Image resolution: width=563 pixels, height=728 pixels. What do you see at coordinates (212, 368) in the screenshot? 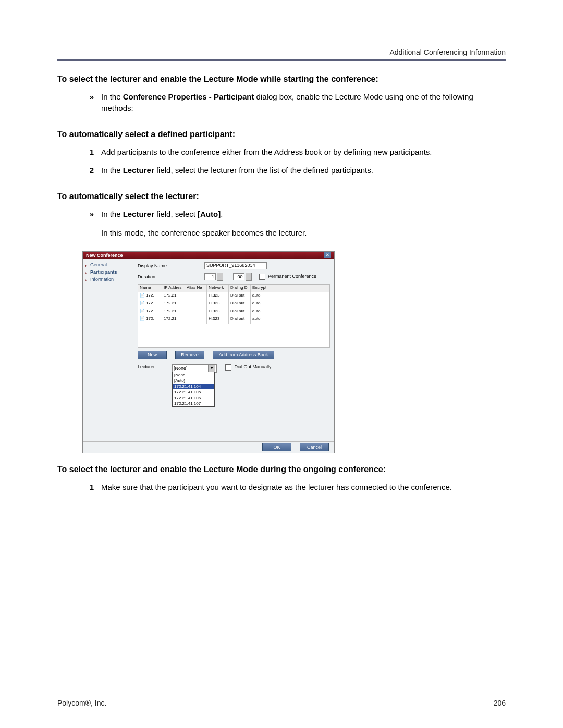
I see `chevron-down-icon: ▾` at bounding box center [212, 368].